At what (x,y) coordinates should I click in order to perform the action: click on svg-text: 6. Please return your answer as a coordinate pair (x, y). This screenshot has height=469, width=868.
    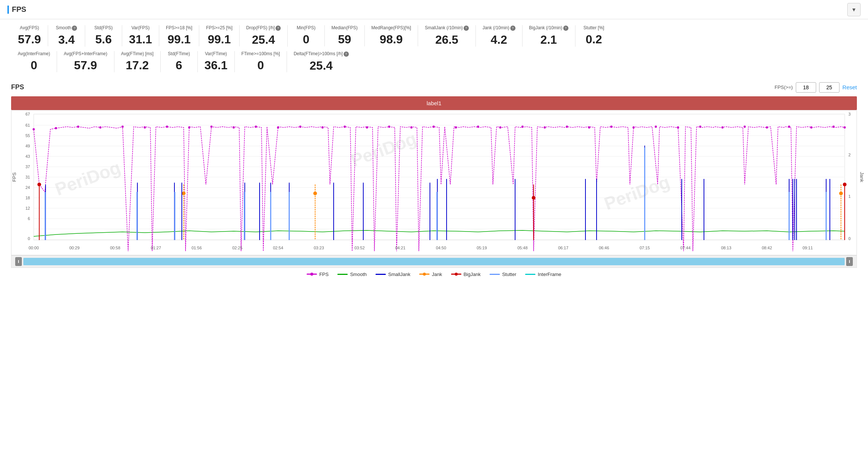
    Looking at the image, I should click on (29, 219).